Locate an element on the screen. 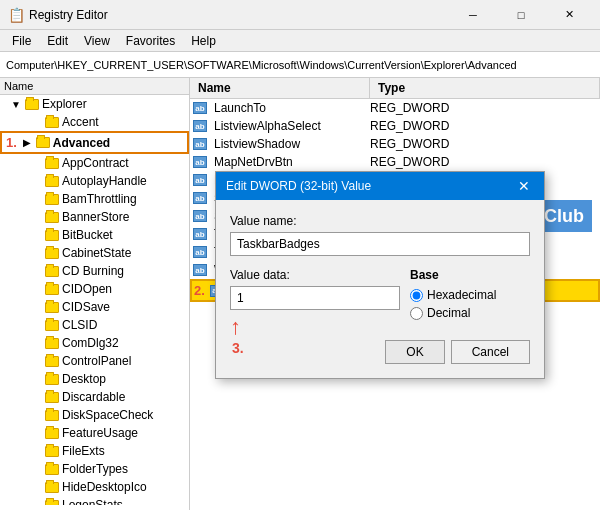 This screenshot has height=510, width=600. reg-icon-storeapps: ab is located at coordinates (200, 216).